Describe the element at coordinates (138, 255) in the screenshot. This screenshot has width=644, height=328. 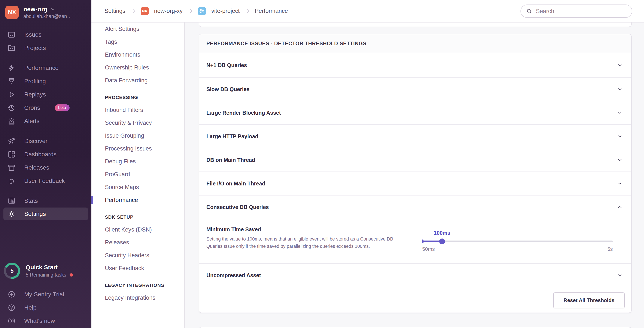
I see `settings-nav-security-headers: Security Headers` at that location.